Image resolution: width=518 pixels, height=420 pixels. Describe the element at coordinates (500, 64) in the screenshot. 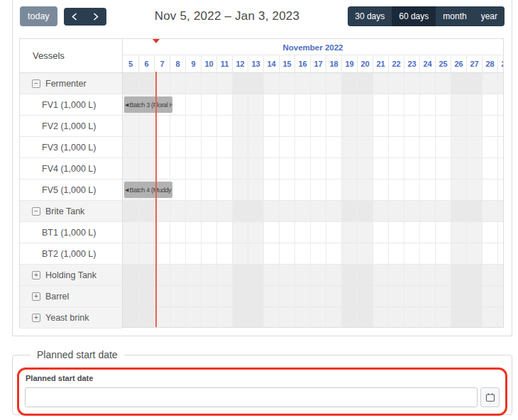

I see `day-header-29: 29` at that location.